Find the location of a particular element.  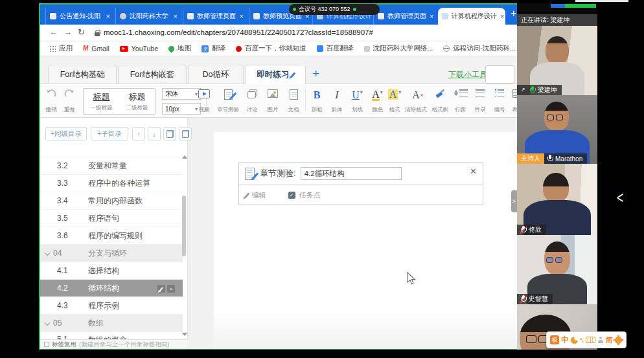

outline-button: 目录 is located at coordinates (480, 102).